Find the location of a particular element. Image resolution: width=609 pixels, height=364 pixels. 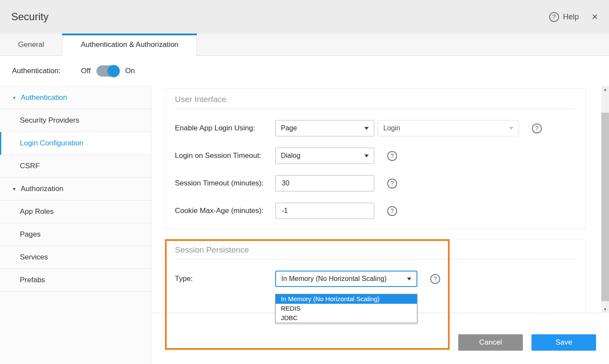

tab-authentication-authorization: Authentication & Authorization is located at coordinates (129, 45).